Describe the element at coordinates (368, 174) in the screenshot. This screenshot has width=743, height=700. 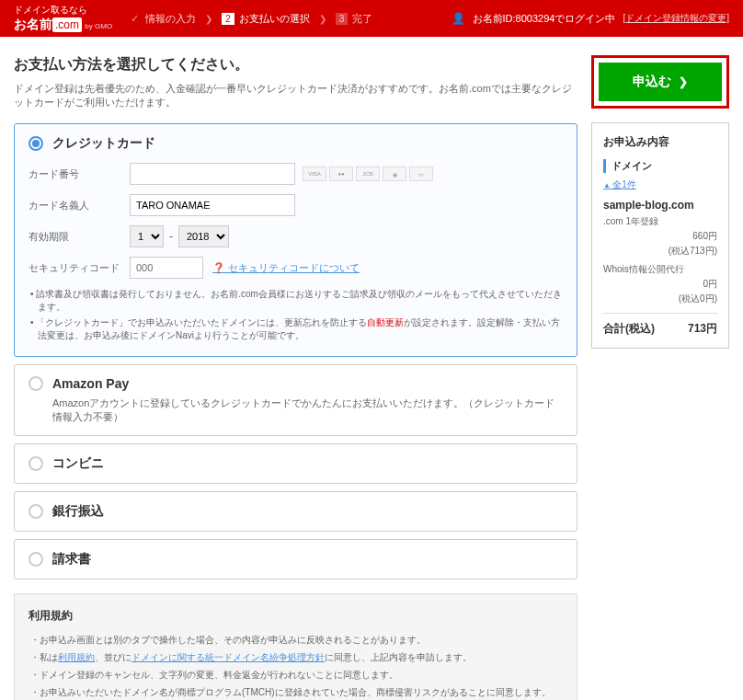
I see `jcb-icon: JCB` at that location.